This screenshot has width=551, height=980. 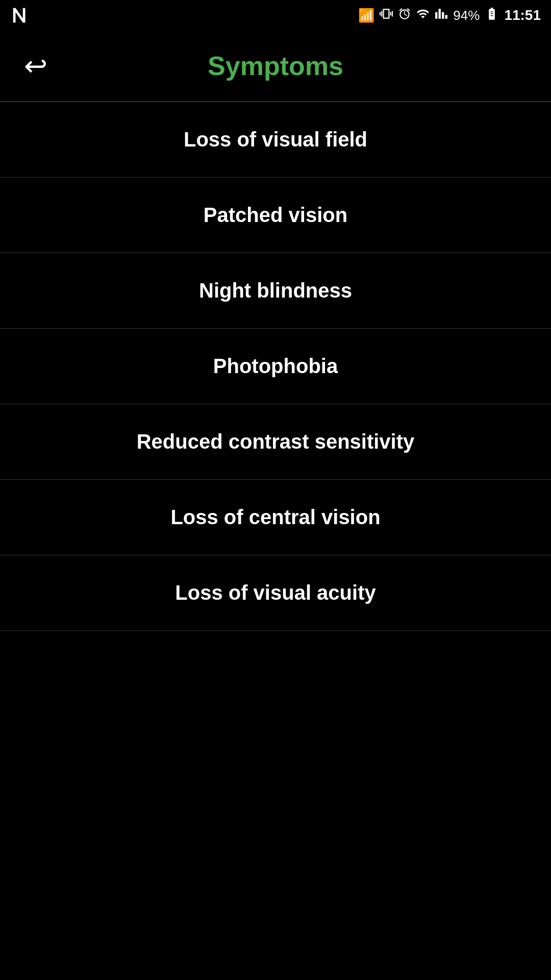 What do you see at coordinates (276, 140) in the screenshot?
I see `symptom-label-1: Loss of visual field` at bounding box center [276, 140].